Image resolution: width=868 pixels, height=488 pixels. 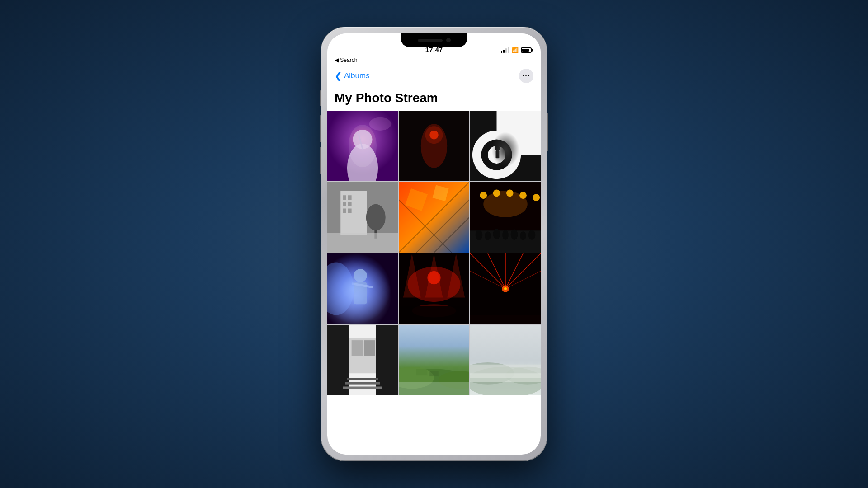 What do you see at coordinates (434, 77) in the screenshot?
I see `nav-bar: ❮ Albums ···` at bounding box center [434, 77].